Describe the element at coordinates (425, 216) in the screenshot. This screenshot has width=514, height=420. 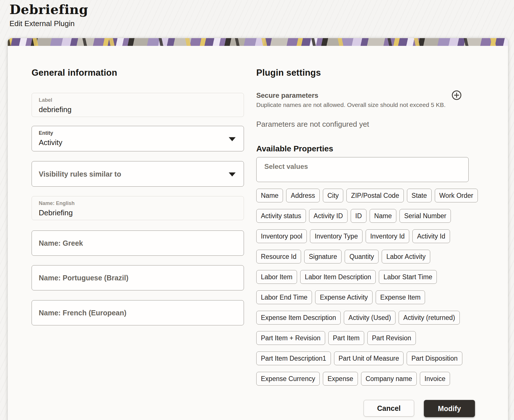
I see `property-chip: Serial Number` at that location.